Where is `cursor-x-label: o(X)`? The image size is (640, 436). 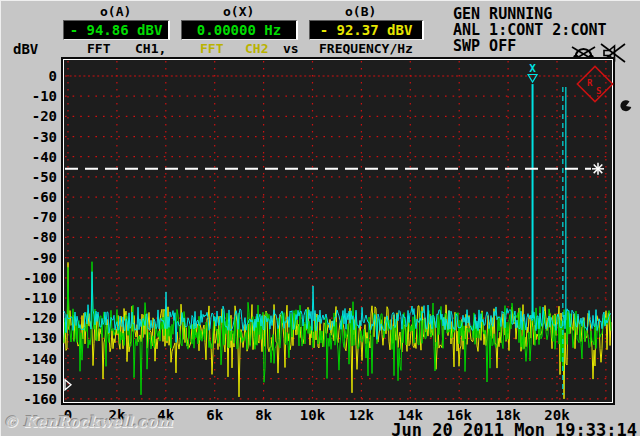
cursor-x-label: o(X) is located at coordinates (238, 12).